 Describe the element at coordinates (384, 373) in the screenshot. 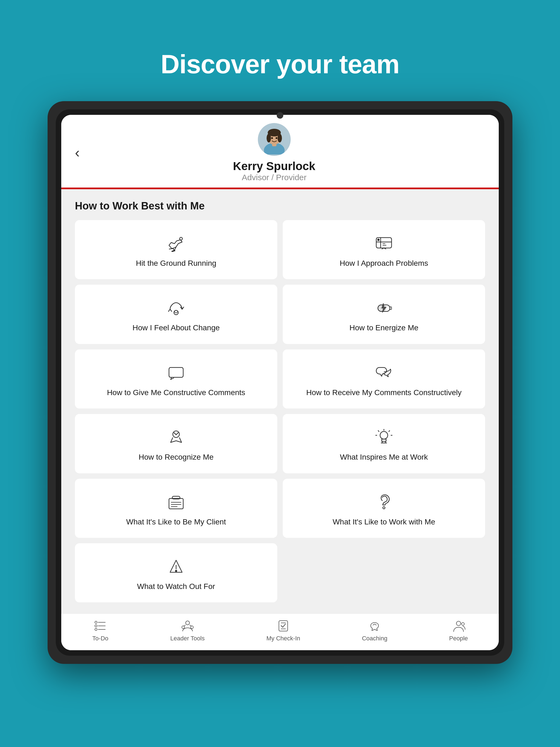

I see `comments-receive-icon` at that location.